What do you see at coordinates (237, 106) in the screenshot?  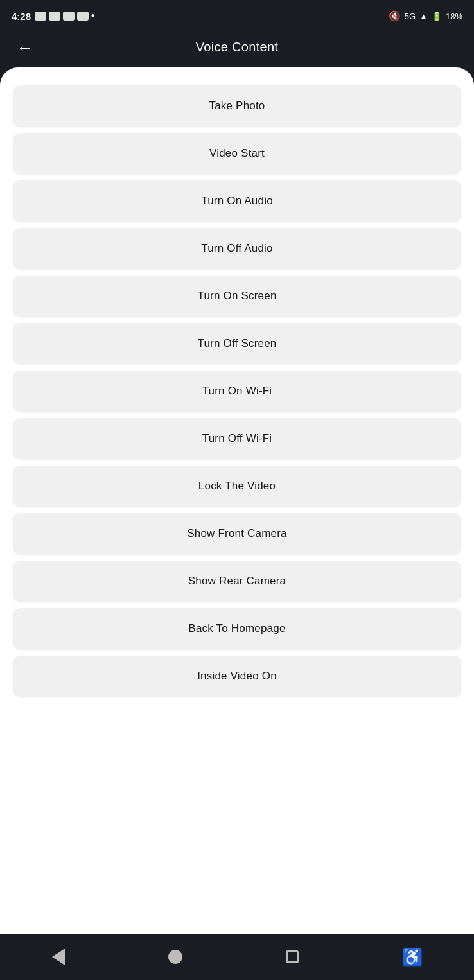 I see `voice-cmd-take-photo: Take Photo` at bounding box center [237, 106].